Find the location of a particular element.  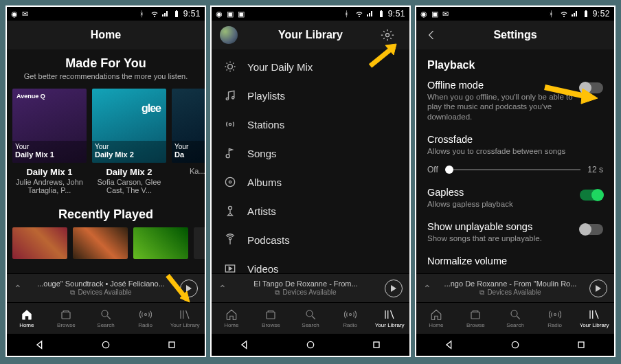

toggle-gapless is located at coordinates (591, 195).